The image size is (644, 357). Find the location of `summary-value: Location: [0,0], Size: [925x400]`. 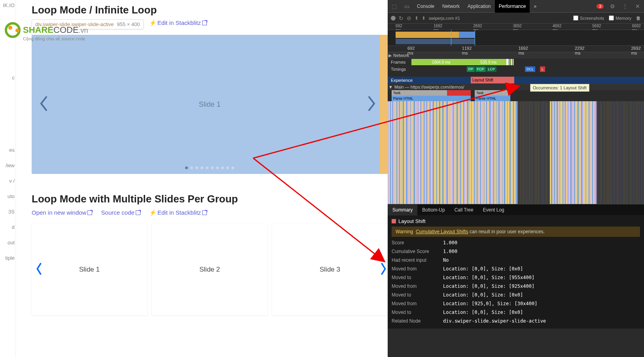

summary-value: Location: [0,0], Size: [925x400] is located at coordinates (489, 286).